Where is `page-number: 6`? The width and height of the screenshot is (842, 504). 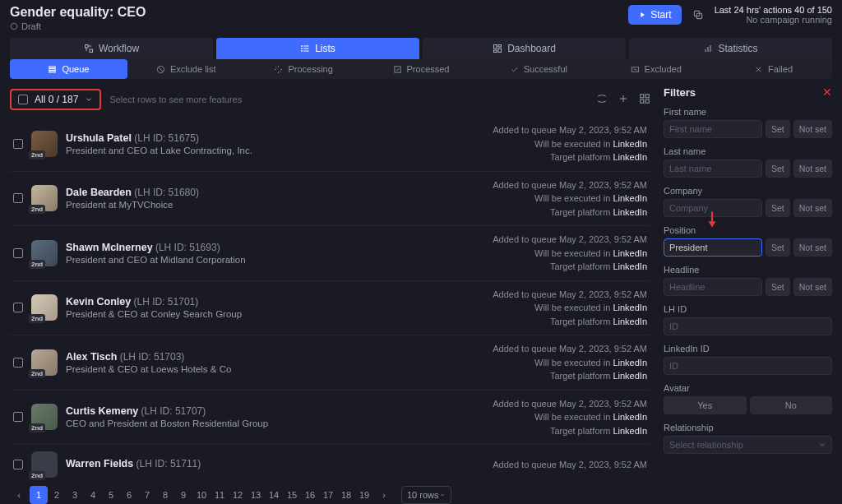
page-number: 6 is located at coordinates (129, 495).